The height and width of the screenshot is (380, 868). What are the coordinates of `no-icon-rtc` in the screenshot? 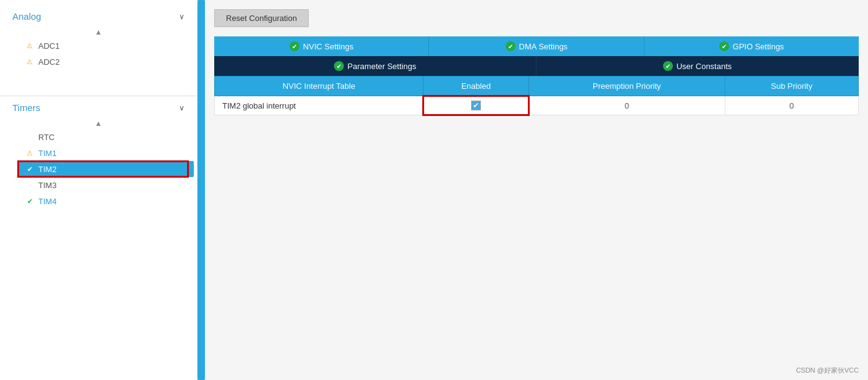 It's located at (30, 137).